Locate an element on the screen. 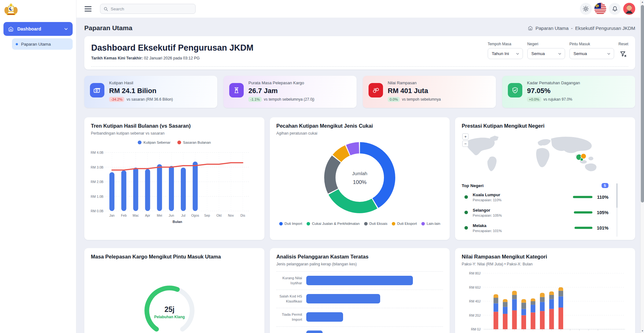  map-zoom-in-button: + is located at coordinates (465, 136).